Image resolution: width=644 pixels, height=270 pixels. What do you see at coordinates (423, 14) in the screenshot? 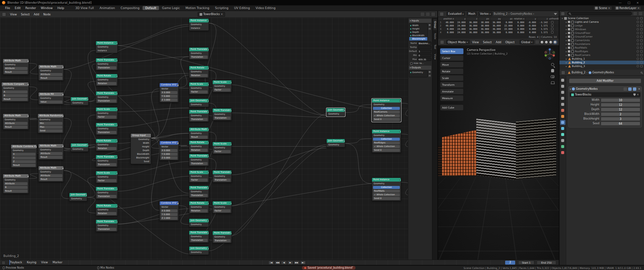
I see `snapping-icon` at bounding box center [423, 14].